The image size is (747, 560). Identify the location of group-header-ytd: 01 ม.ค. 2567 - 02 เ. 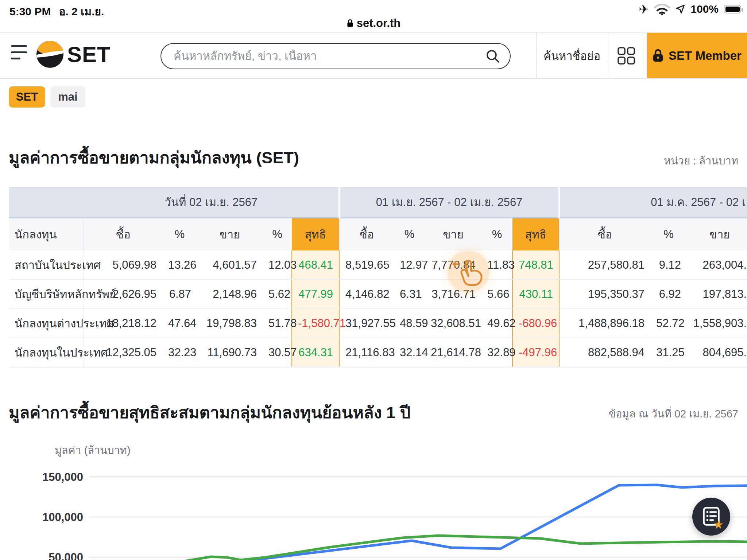
(653, 202).